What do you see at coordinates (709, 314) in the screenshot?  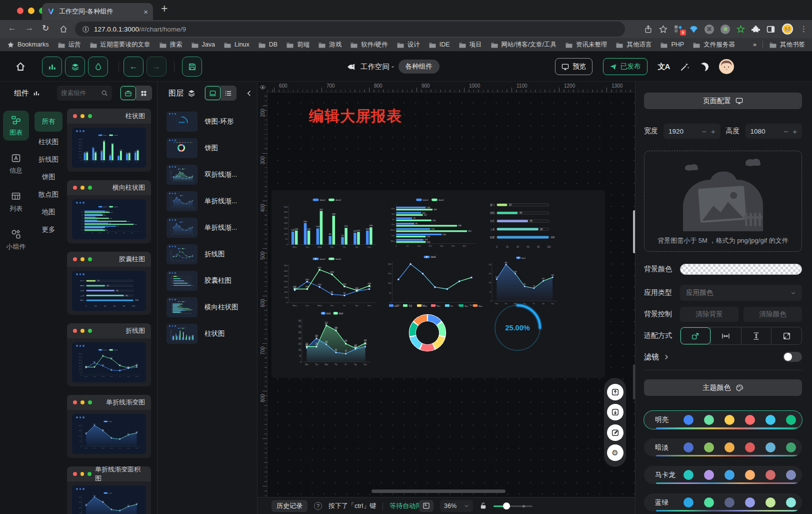 I see `clear-background-button: 清除背景` at bounding box center [709, 314].